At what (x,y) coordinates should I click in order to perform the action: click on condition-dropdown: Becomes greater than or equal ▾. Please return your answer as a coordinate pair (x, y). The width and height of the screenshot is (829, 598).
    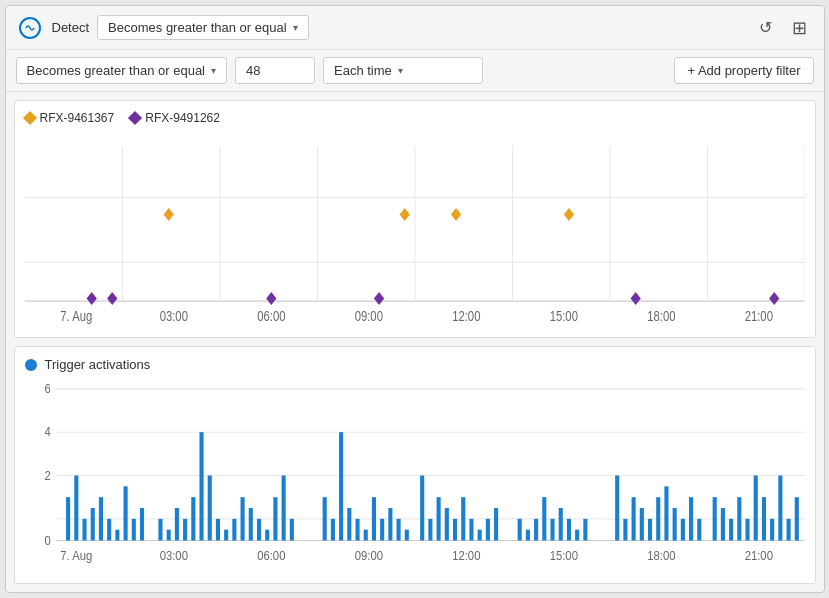
    Looking at the image, I should click on (122, 70).